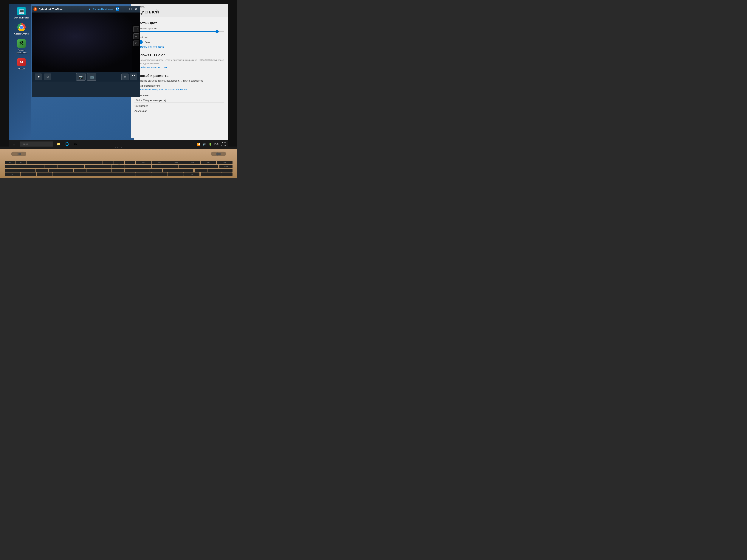 The height and width of the screenshot is (560, 747). What do you see at coordinates (22, 18) in the screenshot?
I see `computer-icon-label: Этот компьютер` at bounding box center [22, 18].